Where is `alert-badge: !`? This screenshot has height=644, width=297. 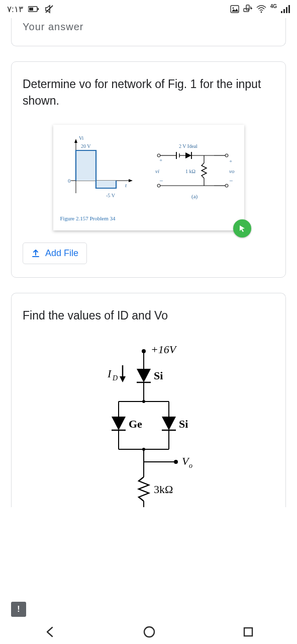
alert-badge: ! is located at coordinates (19, 609).